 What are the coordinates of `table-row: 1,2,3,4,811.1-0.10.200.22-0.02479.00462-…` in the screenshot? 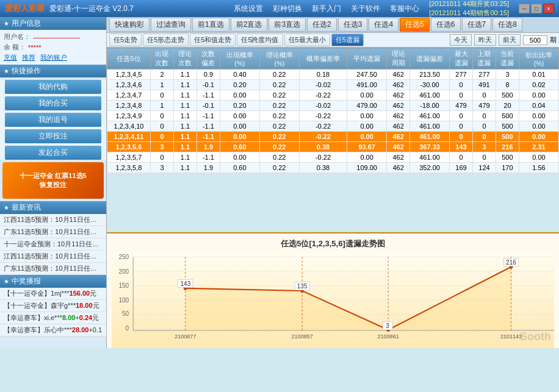 It's located at (333, 106).